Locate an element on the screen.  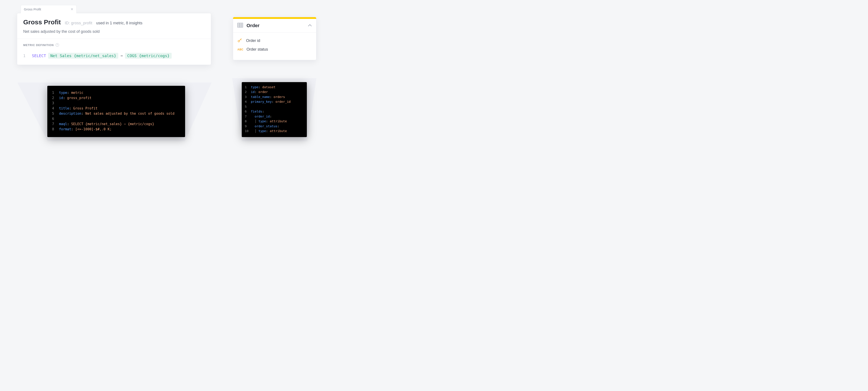
metric-usage: used in 1 metric, 8 insights is located at coordinates (119, 23).